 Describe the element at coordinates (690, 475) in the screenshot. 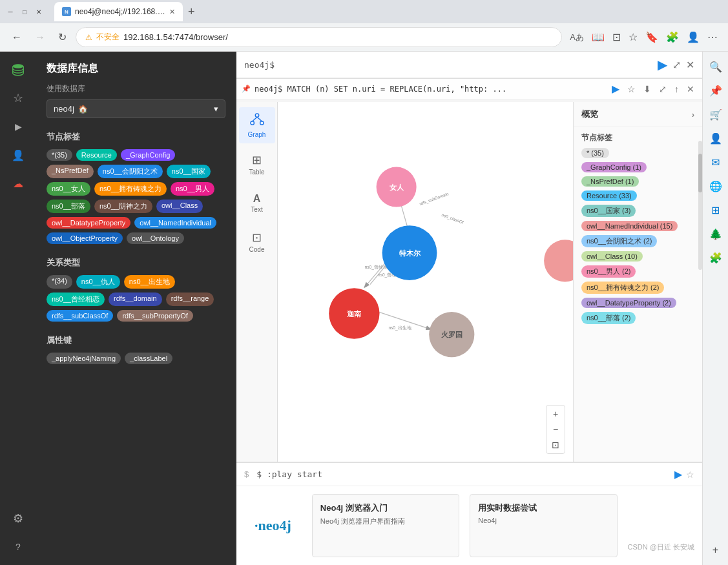

I see `bottom-star-button: ☆` at that location.